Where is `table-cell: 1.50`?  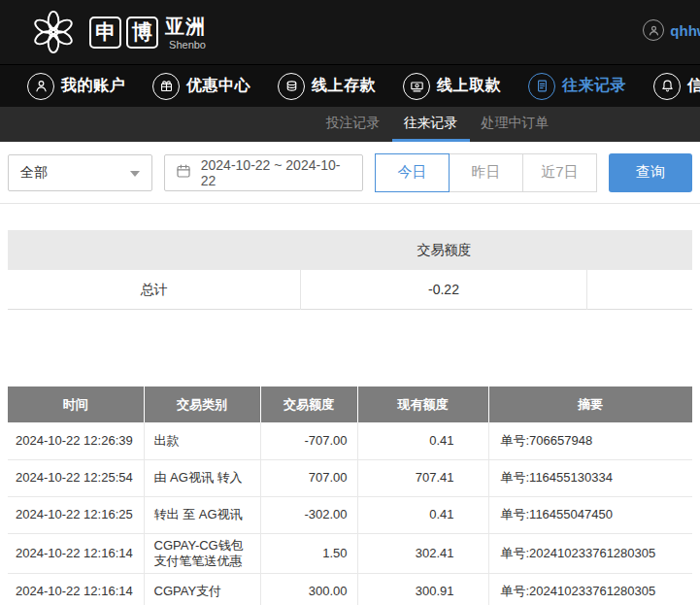 table-cell: 1.50 is located at coordinates (309, 554).